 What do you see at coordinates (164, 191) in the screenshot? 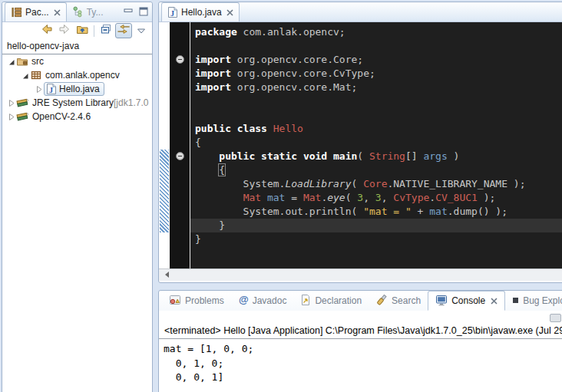
I see `range-indicator` at bounding box center [164, 191].